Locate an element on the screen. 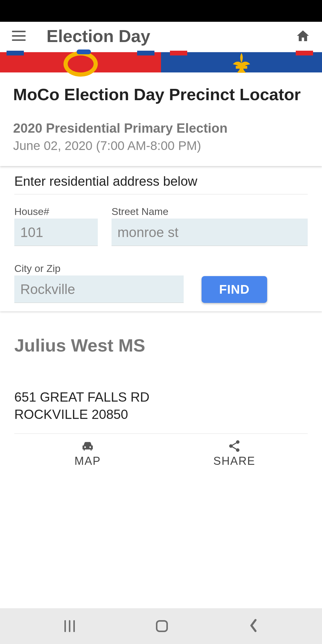  share-icon is located at coordinates (234, 446).